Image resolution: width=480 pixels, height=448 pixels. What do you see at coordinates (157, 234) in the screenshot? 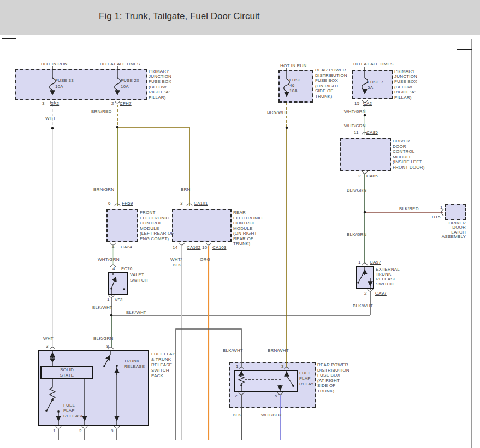
I see `front-ecm-label: (LEFT REAR OF` at bounding box center [157, 234].